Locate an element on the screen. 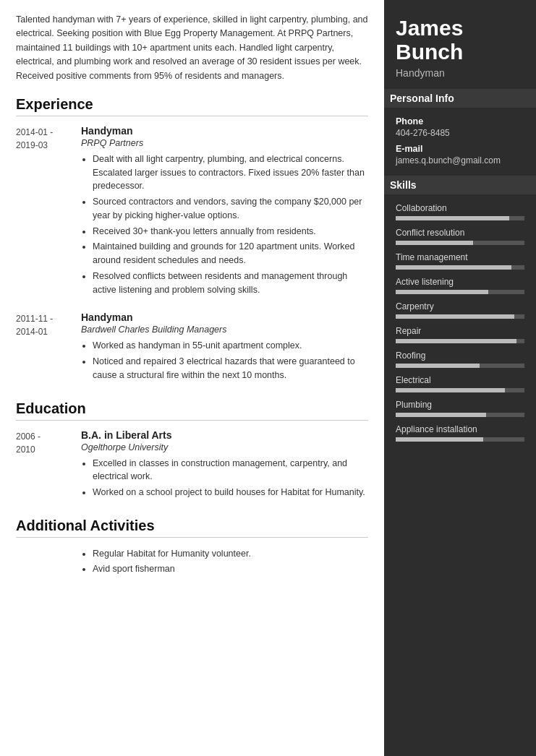 This screenshot has height=756, width=536. activity-item-1: Regular Habitat for Humanity volunteer. is located at coordinates (230, 554).